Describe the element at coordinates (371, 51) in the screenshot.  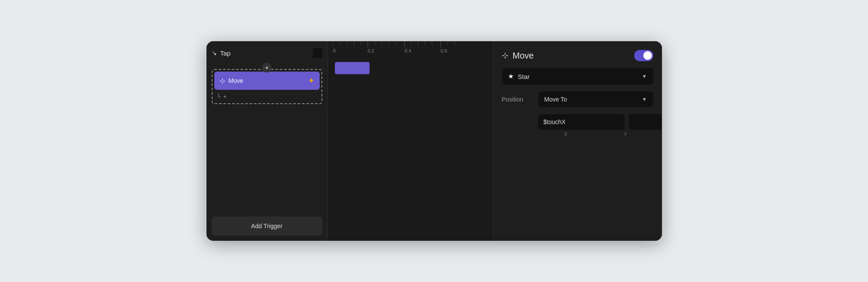
I see `ruler-mark-1: 0.2` at that location.